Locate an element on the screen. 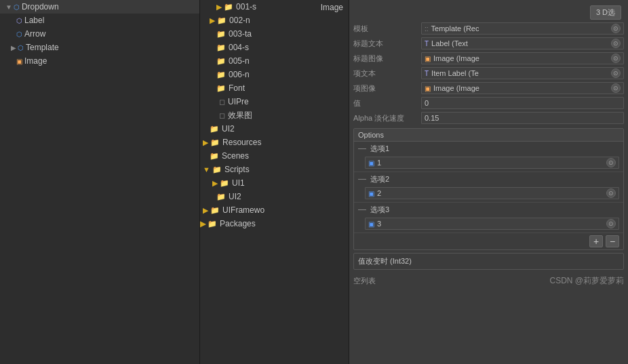  field-value-item-image-text: Image (Image is located at coordinates (456, 88).